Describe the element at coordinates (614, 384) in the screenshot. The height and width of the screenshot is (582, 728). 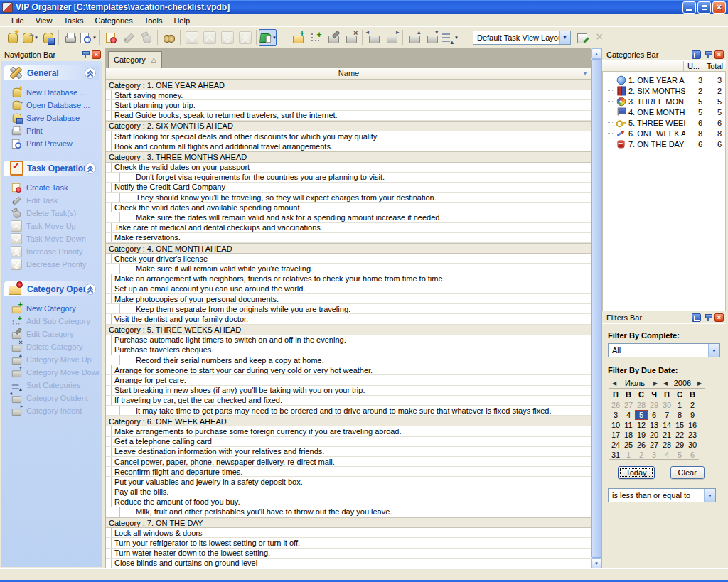
I see `previous-month-icon: ◀` at that location.